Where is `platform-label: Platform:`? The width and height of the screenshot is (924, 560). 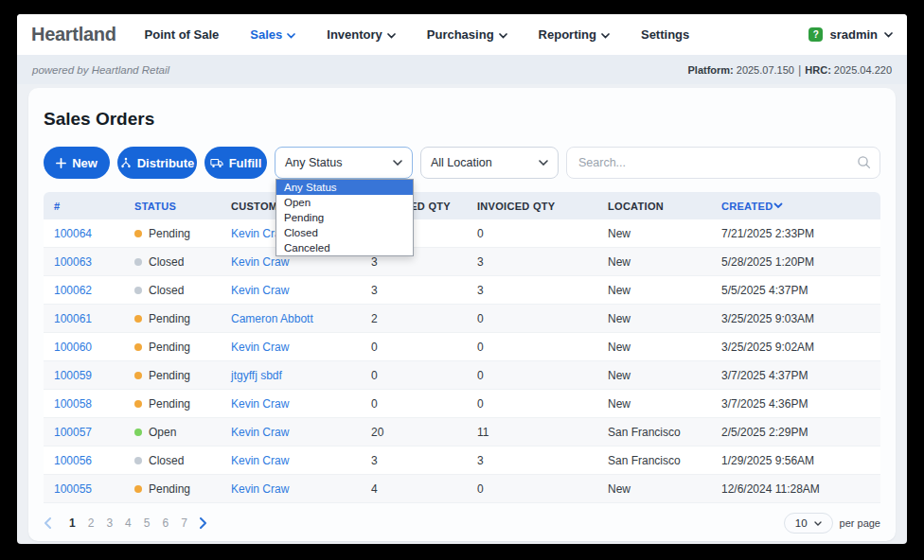 platform-label: Platform: is located at coordinates (710, 70).